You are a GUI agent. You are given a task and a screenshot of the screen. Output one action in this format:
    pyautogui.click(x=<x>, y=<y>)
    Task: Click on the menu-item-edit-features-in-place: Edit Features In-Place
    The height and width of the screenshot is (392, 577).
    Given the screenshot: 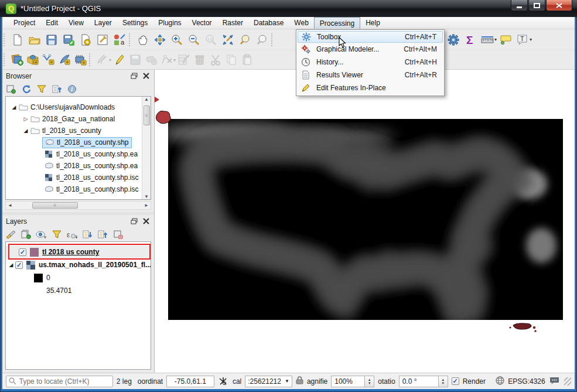 What is the action you would take?
    pyautogui.click(x=370, y=88)
    